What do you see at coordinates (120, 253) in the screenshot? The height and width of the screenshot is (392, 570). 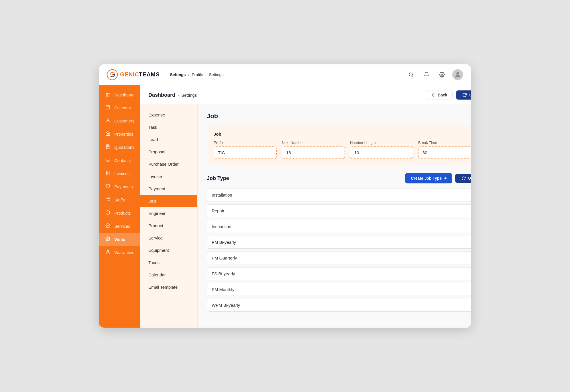 I see `sidebar-item-warranties: Warranties` at bounding box center [120, 253].